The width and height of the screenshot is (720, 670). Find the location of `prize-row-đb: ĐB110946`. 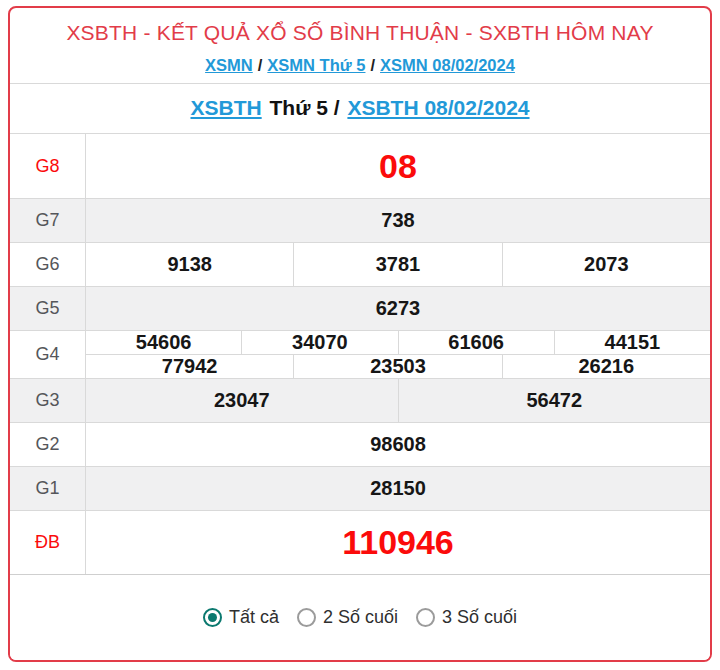

prize-row-đb: ĐB110946 is located at coordinates (360, 542).